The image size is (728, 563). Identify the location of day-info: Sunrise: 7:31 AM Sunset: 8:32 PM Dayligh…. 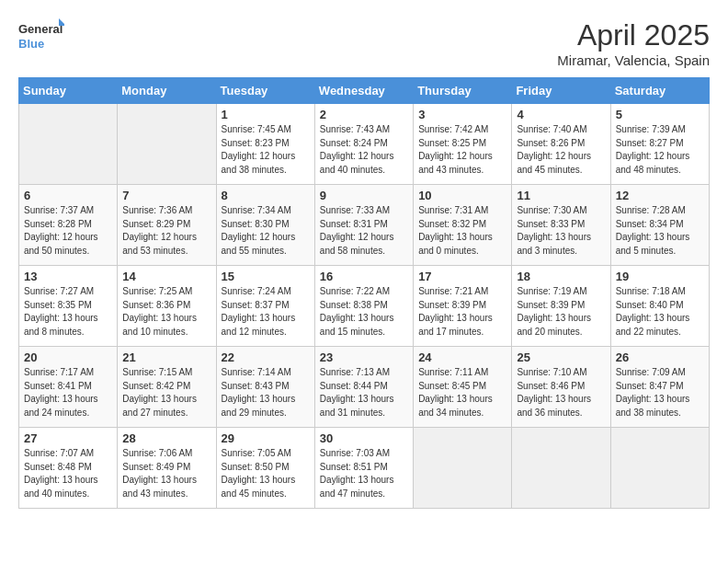
(462, 231).